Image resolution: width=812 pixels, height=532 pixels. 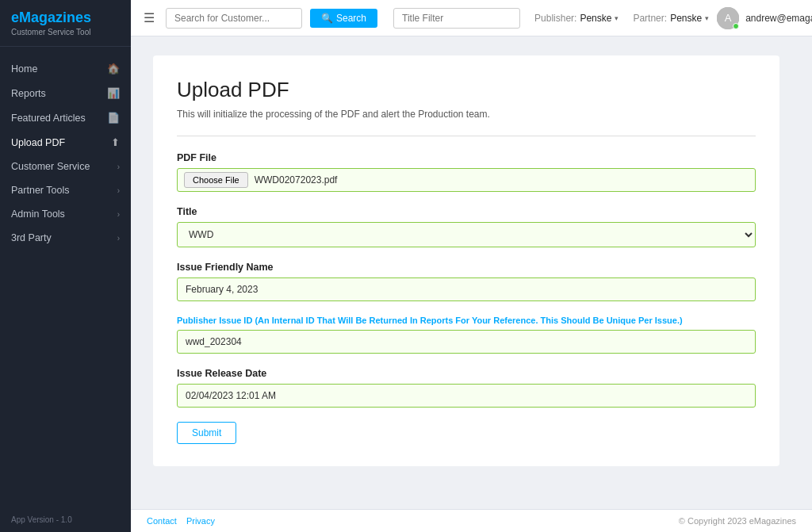 I want to click on sidebar-nav: Home 🏠 Reports 📊 Featured Articles 📄 Upl…, so click(x=65, y=279).